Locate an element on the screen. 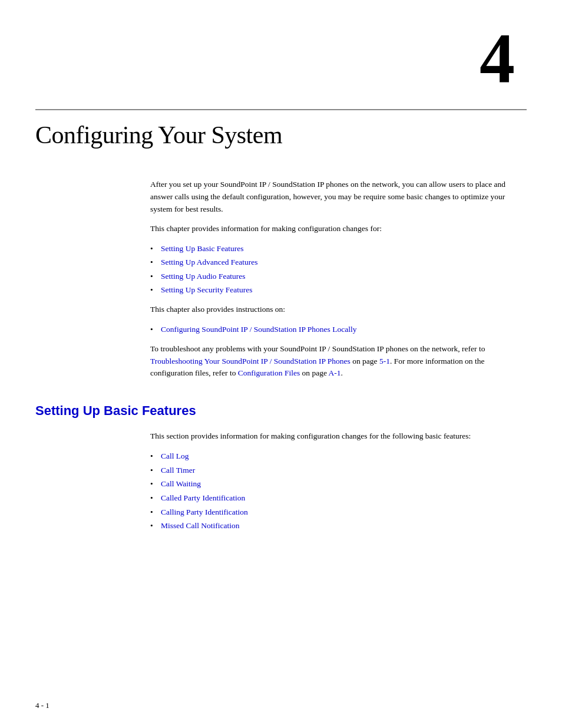  config-files-link: Configuration Files is located at coordinates (269, 373).